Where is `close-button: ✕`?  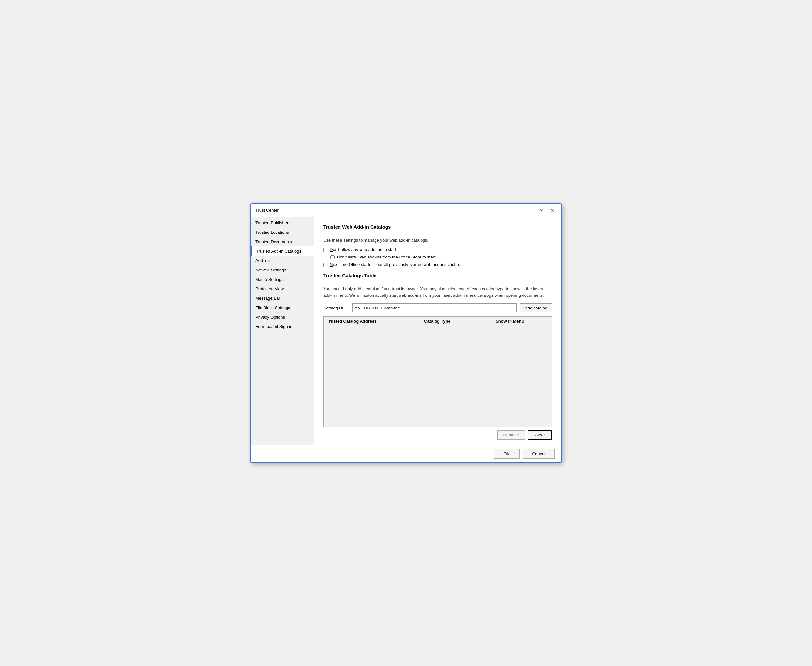
close-button: ✕ is located at coordinates (553, 210).